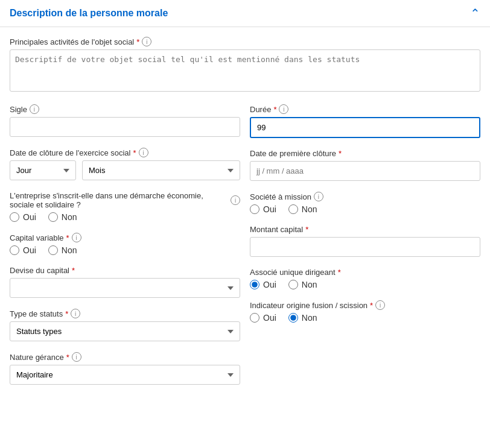 The width and height of the screenshot is (490, 448). I want to click on capital-variable-field-group: Capital variable * i Oui Non, so click(125, 244).